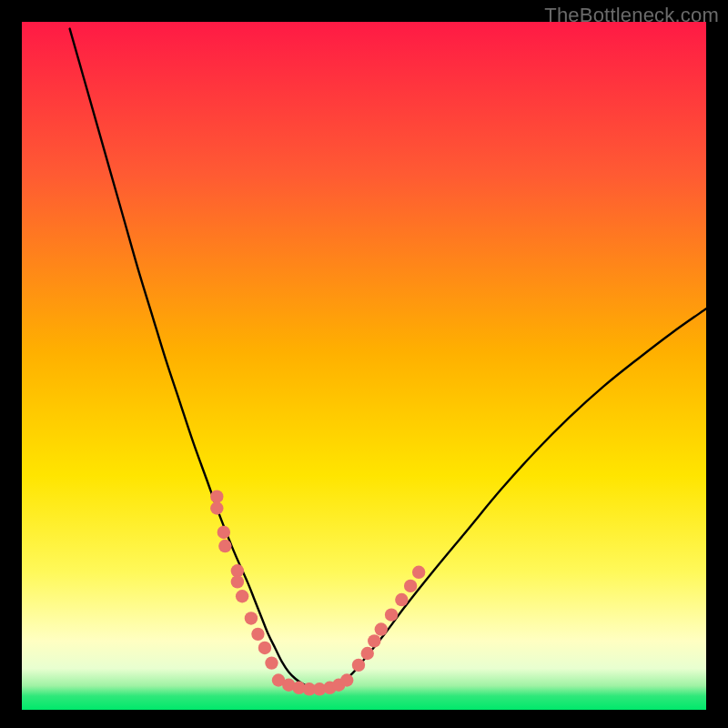 This screenshot has width=728, height=728. What do you see at coordinates (632, 15) in the screenshot?
I see `watermark-text: TheBottleneck.com` at bounding box center [632, 15].